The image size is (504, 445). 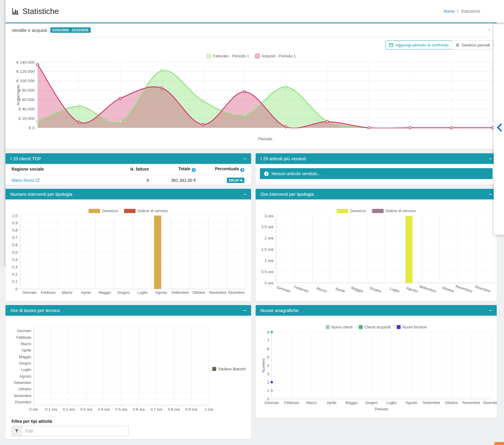 What do you see at coordinates (25, 180) in the screenshot?
I see `client-link: Mario Rossi` at bounding box center [25, 180].